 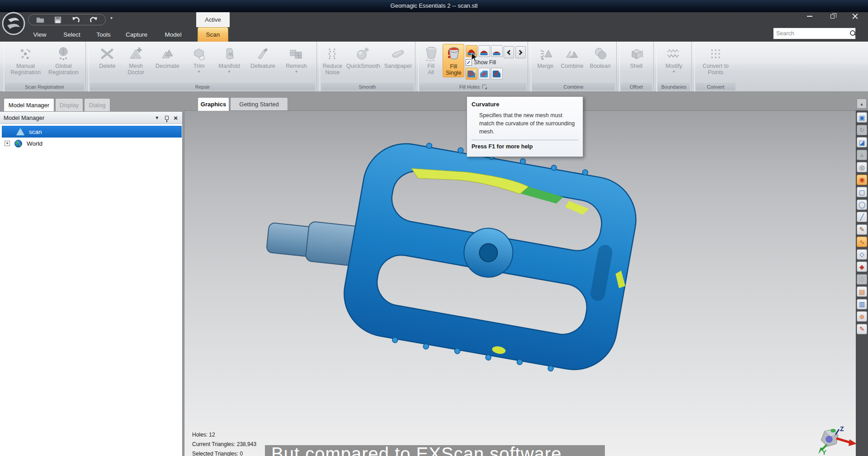 I want to click on shell-button: Shell, so click(x=637, y=57).